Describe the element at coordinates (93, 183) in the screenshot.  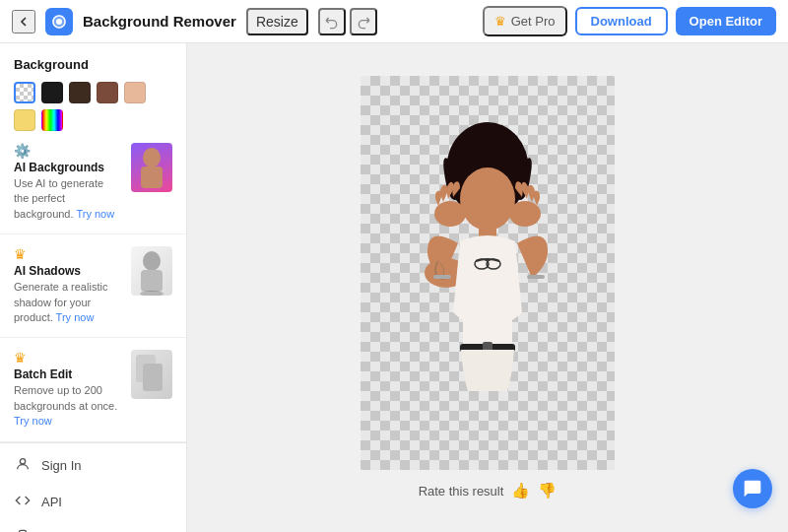
I see `feature-ai-backgrounds: ⚙️ AI Backgrounds Use AI to generate the…` at that location.